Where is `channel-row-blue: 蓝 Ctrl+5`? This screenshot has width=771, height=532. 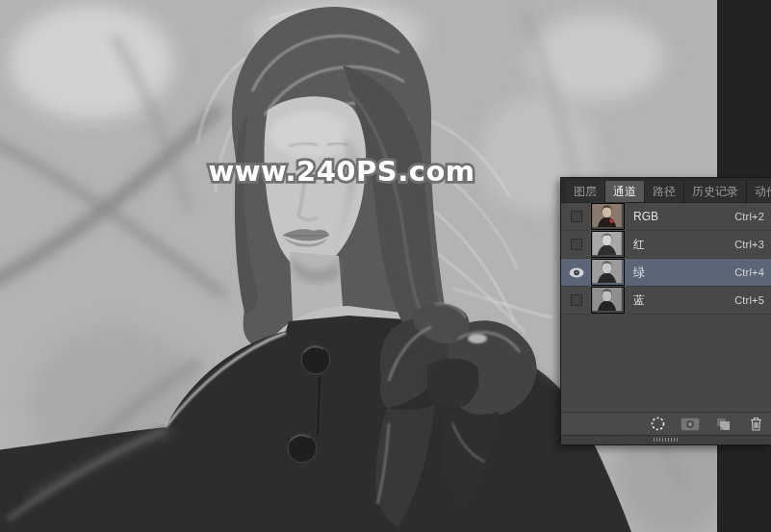 channel-row-blue: 蓝 Ctrl+5 is located at coordinates (666, 300).